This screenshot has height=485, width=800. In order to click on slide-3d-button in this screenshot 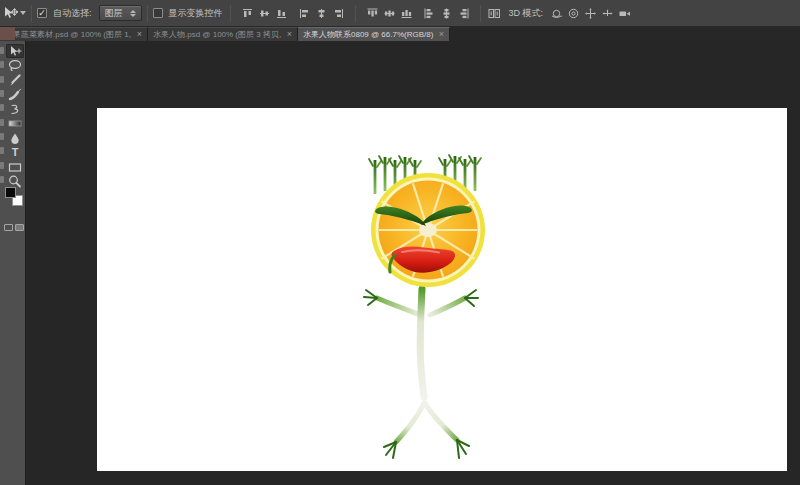, I will do `click(608, 14)`.